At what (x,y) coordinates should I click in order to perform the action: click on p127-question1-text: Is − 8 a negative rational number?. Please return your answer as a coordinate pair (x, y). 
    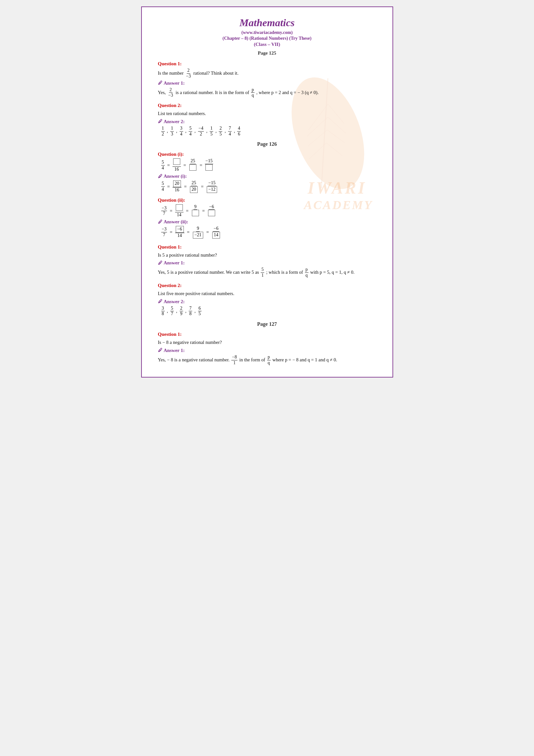
    Looking at the image, I should click on (267, 342).